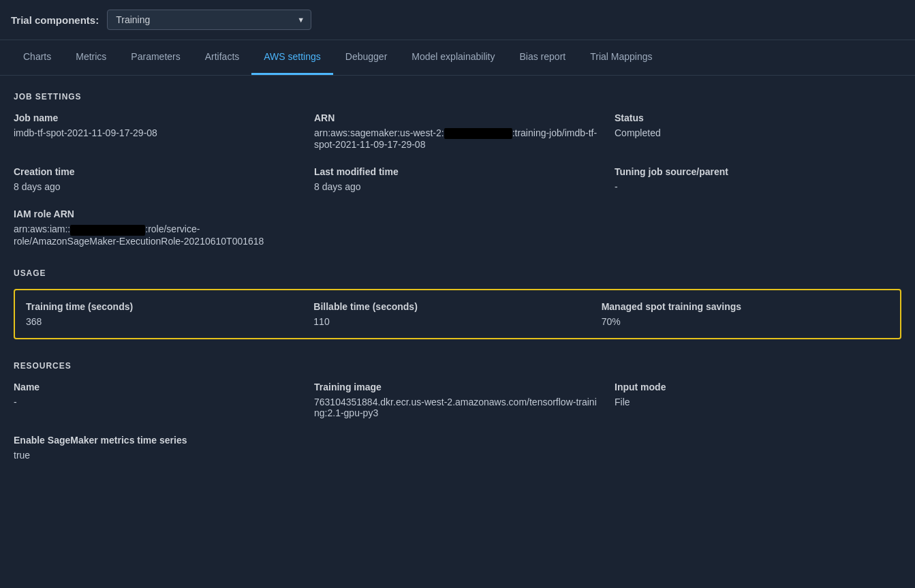  Describe the element at coordinates (170, 322) in the screenshot. I see `training-time-value: 368` at that location.